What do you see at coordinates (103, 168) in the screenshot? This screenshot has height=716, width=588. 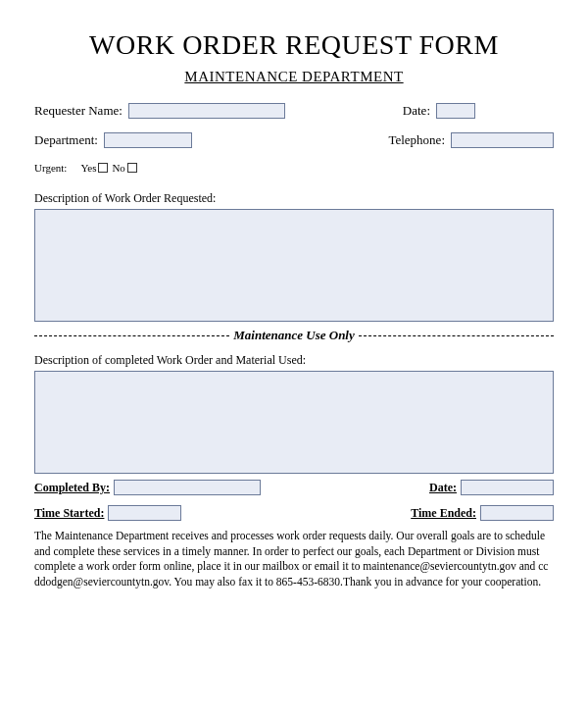 I see `urgent-yes-checkbox` at bounding box center [103, 168].